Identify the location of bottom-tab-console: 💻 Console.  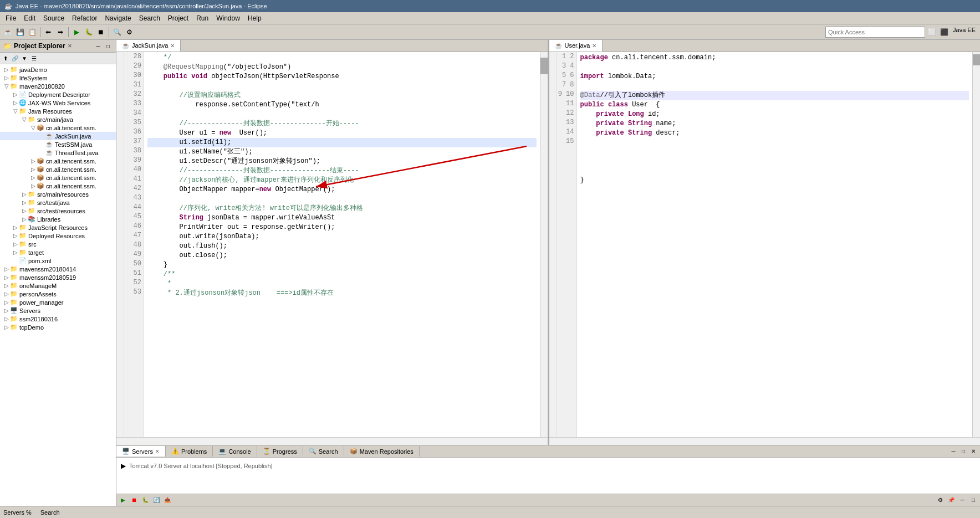
(235, 451).